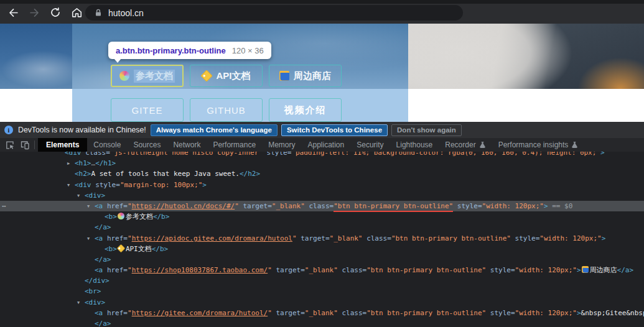 The height and width of the screenshot is (327, 644). What do you see at coordinates (25, 145) in the screenshot?
I see `device-toolbar-icon` at bounding box center [25, 145].